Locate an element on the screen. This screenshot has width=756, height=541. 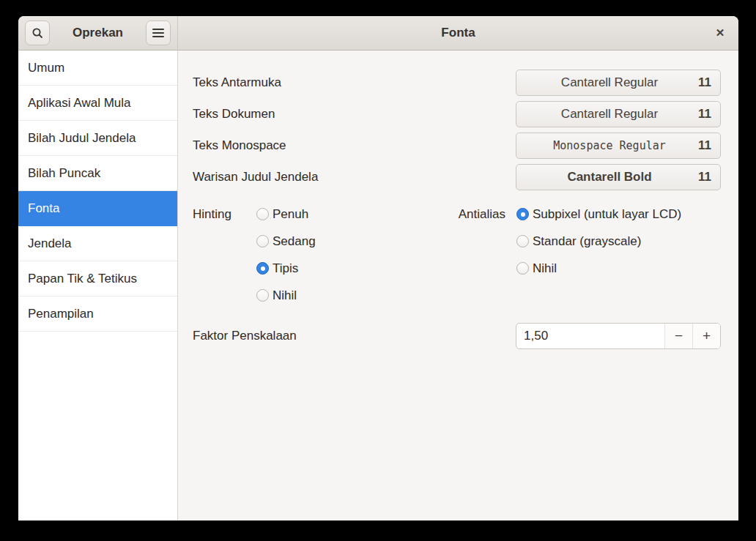
app-title: Oprekan is located at coordinates (98, 33).